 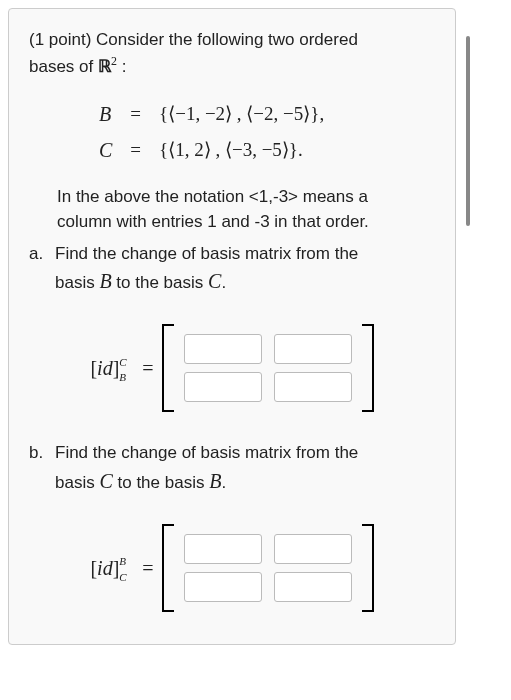 I want to click on points: (1 point), so click(x=62, y=40).